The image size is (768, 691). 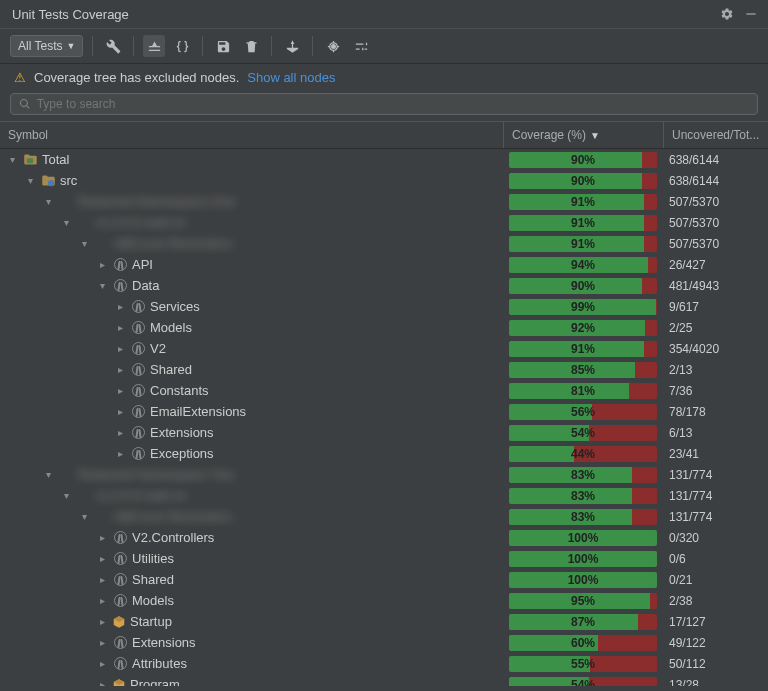 I want to click on tree-row-symbol: ▸Exceptions, so click(x=252, y=454).